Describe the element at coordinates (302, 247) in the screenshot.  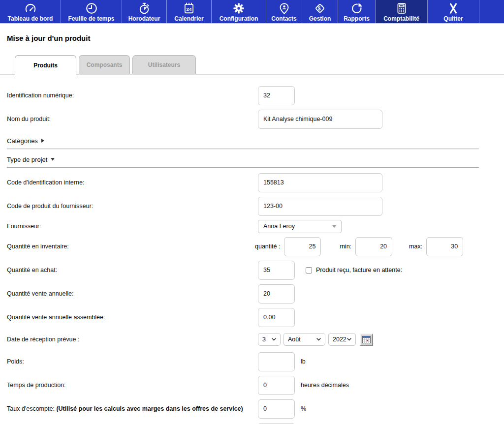
I see `inventory-qty-input` at that location.